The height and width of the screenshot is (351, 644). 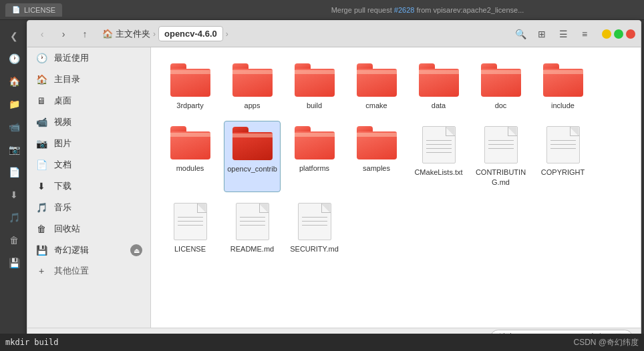 I want to click on folder-icon-doc, so click(x=501, y=80).